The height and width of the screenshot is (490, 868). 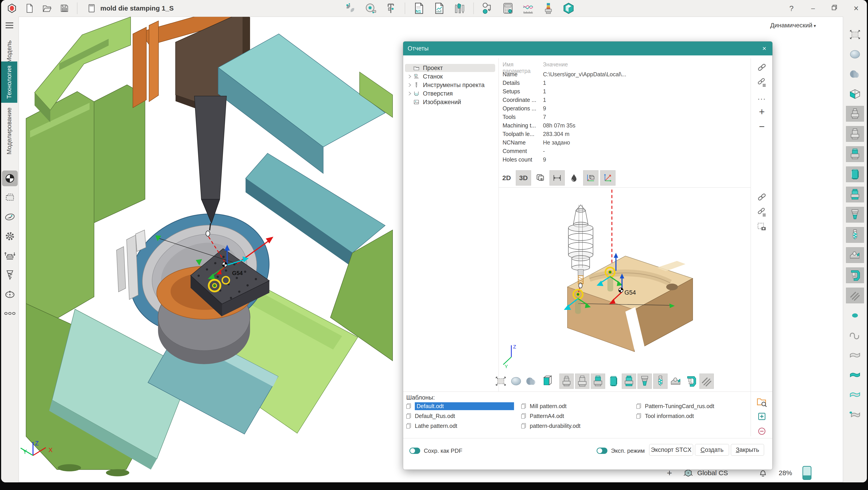 What do you see at coordinates (10, 255) in the screenshot?
I see `machine-table-icon` at bounding box center [10, 255].